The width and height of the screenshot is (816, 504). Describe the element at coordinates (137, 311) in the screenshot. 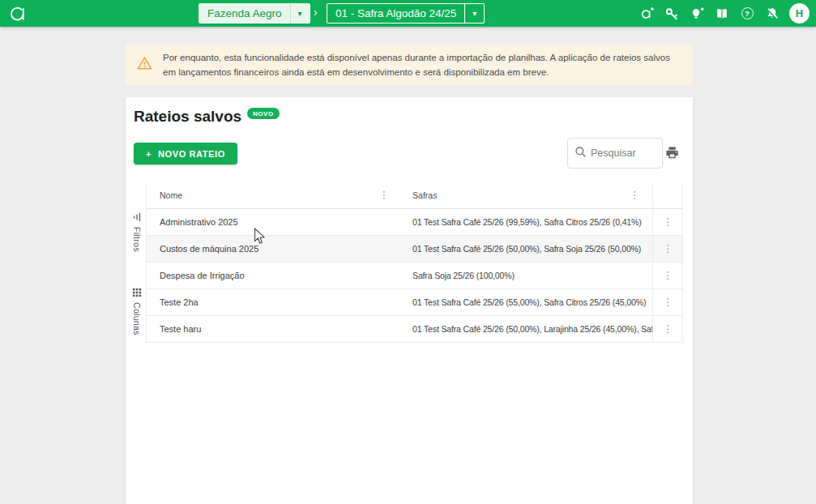

I see `sidebar-tab-colunas: Colunas` at that location.